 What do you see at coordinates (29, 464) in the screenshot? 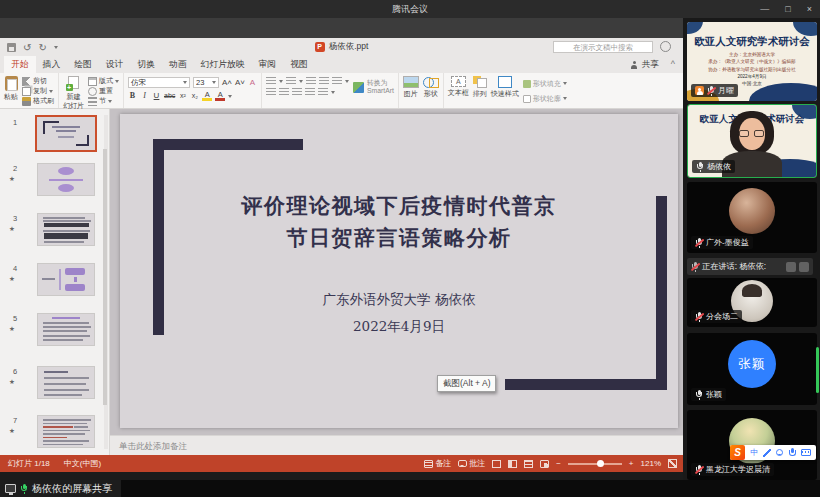
I see `slide-number-indicator: 幻灯片 1/18` at bounding box center [29, 464].